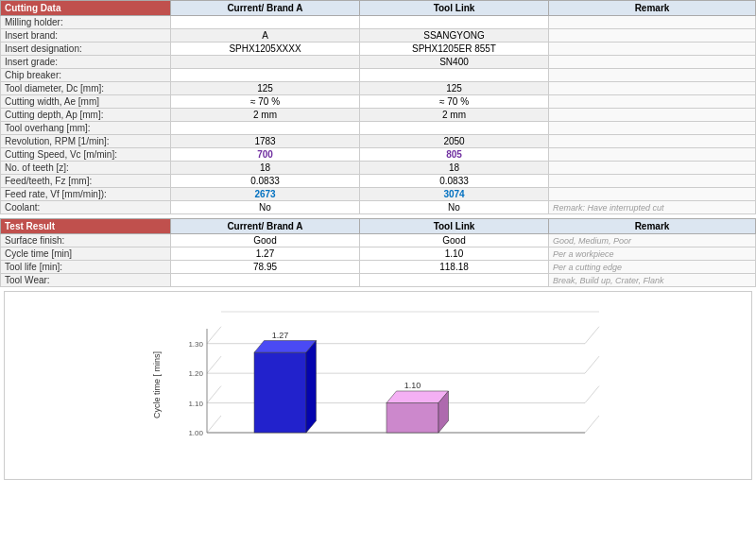  What do you see at coordinates (455, 115) in the screenshot?
I see `cutting-tool-7: 2 mm` at bounding box center [455, 115].